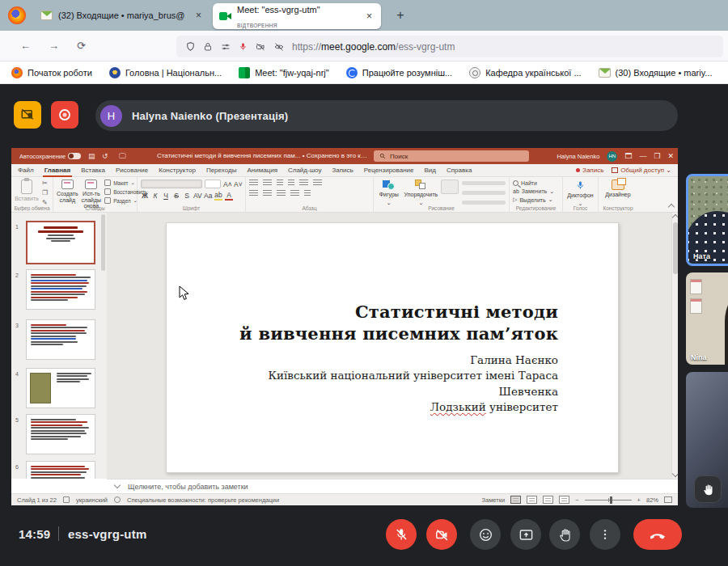 Image resolution: width=728 pixels, height=566 pixels. What do you see at coordinates (590, 170) in the screenshot?
I see `record-button: Запись` at bounding box center [590, 170].